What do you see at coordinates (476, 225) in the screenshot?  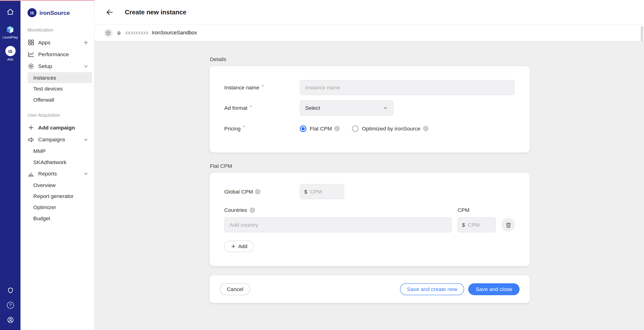 I see `country-cpm-field: $` at bounding box center [476, 225].